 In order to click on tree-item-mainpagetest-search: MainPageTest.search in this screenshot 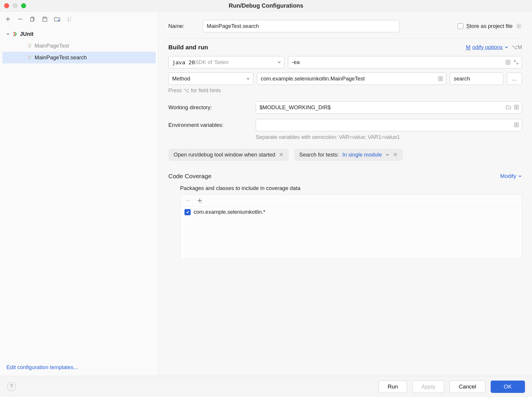, I will do `click(79, 58)`.